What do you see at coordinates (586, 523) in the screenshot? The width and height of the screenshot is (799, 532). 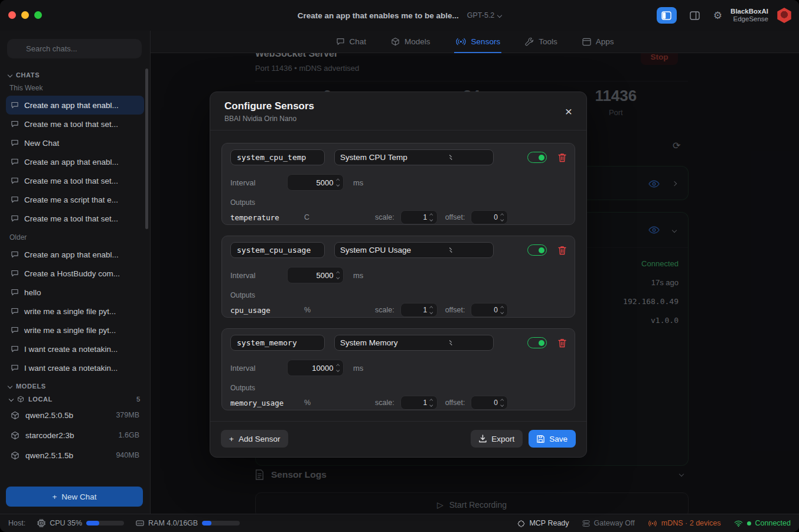 I see `server-icon` at bounding box center [586, 523].